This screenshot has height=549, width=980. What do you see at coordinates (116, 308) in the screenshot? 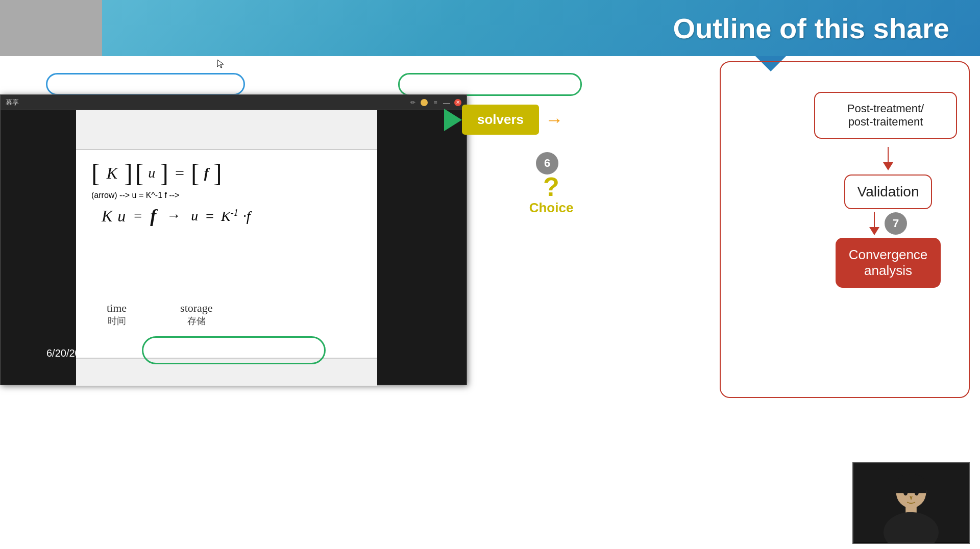
I see `time-text: time` at bounding box center [116, 308].